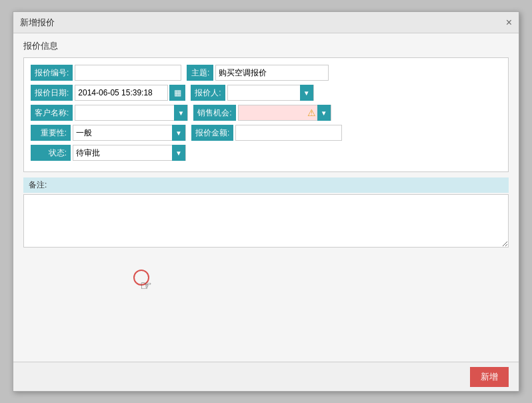  What do you see at coordinates (272, 113) in the screenshot?
I see `opportunity-value` at bounding box center [272, 113].